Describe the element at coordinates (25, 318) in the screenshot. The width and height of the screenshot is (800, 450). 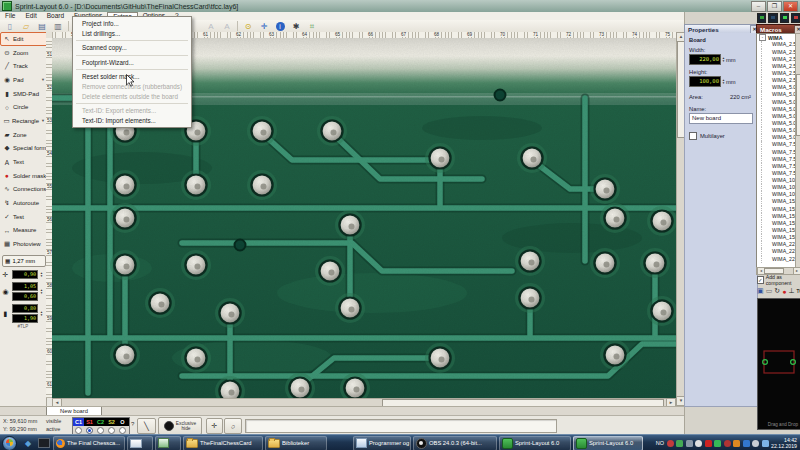
I see `smd-height-display: 1,90` at that location.